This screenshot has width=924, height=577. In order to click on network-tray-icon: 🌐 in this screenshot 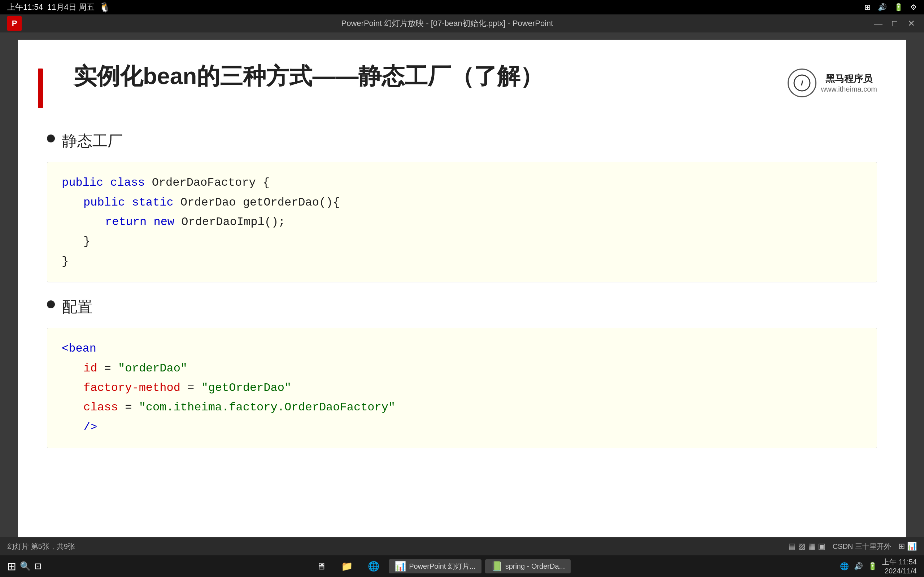, I will do `click(845, 566)`.